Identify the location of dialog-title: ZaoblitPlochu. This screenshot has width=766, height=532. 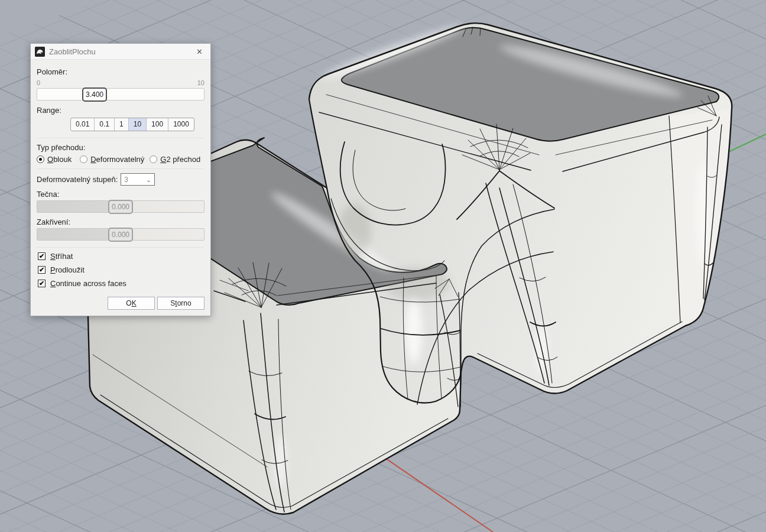
(122, 52).